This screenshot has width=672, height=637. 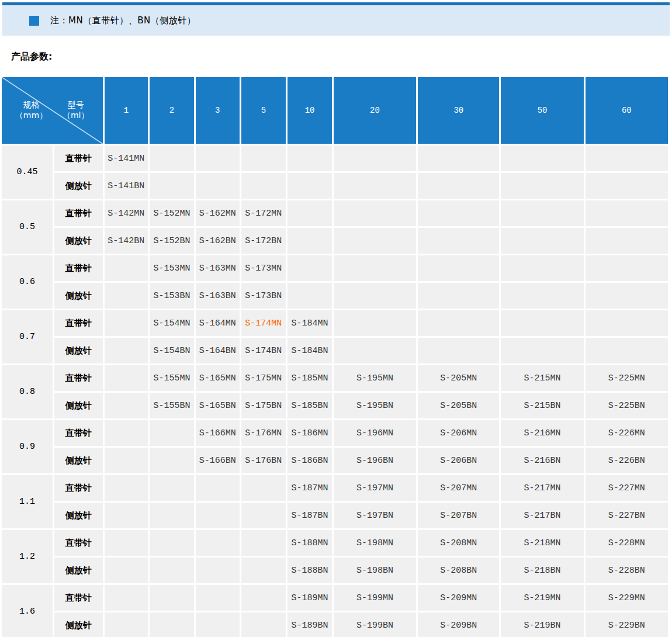 What do you see at coordinates (542, 625) in the screenshot?
I see `model-code-cell: S-219BN` at bounding box center [542, 625].